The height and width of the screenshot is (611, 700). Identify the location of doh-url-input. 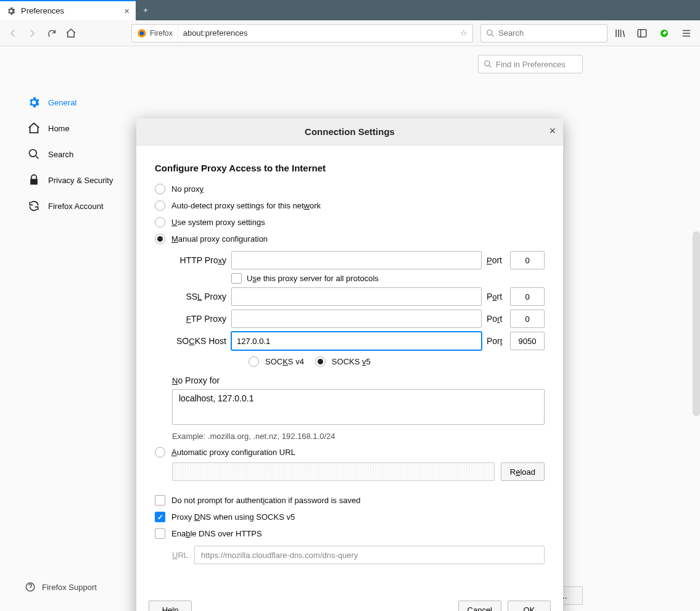
(369, 555).